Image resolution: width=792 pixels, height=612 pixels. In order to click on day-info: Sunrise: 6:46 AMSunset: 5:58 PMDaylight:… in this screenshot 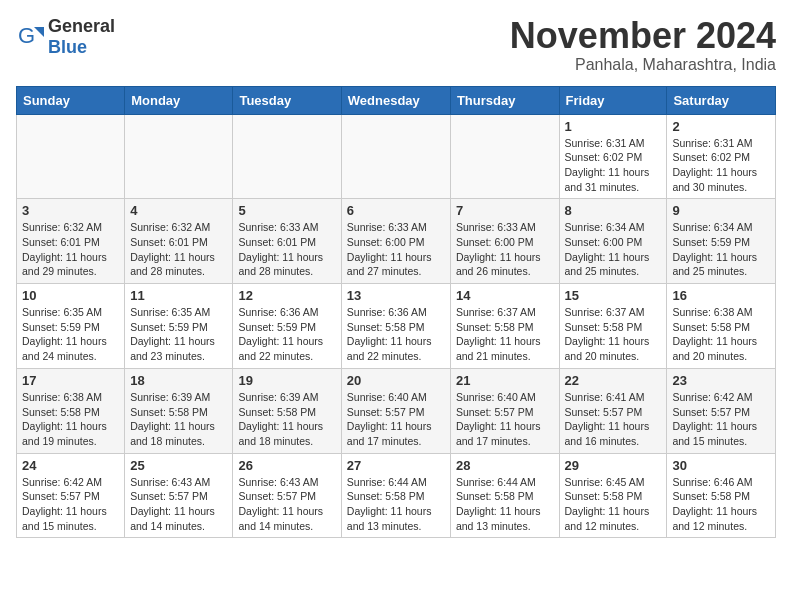, I will do `click(721, 504)`.